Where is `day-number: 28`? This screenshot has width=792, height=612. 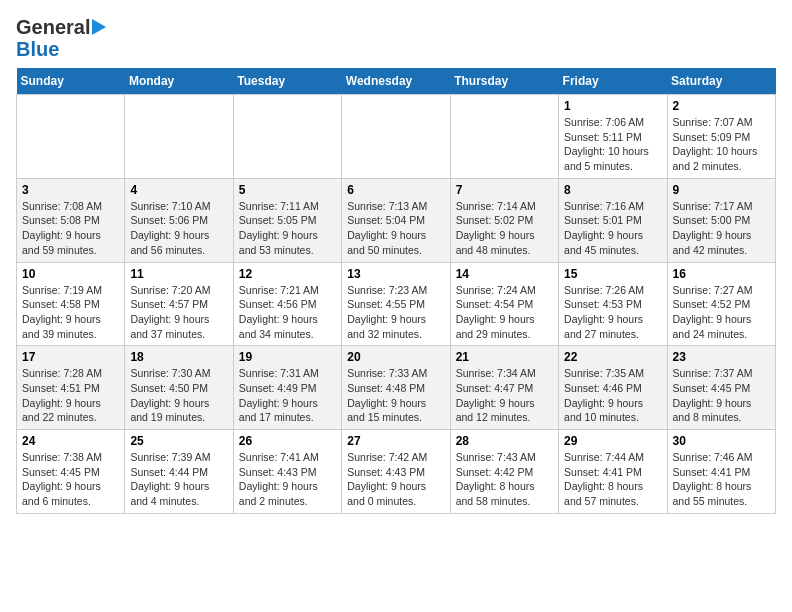
day-number: 28 is located at coordinates (504, 441).